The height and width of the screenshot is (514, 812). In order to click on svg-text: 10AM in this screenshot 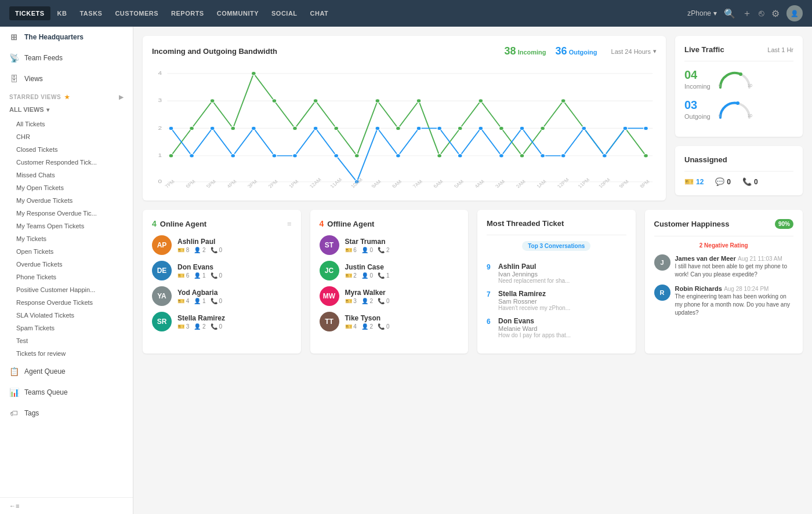, I will do `click(357, 183)`.